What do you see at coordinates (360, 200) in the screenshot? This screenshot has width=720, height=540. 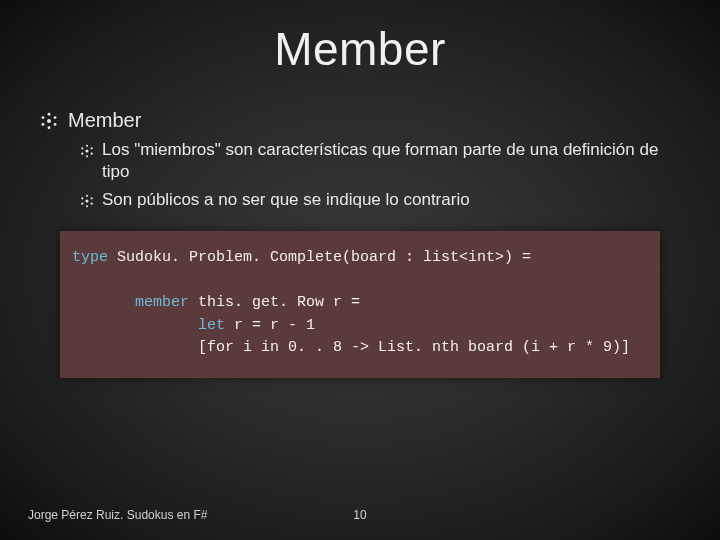 I see `bullet-level2: Son públicos a no ser que se indique lo …` at bounding box center [360, 200].